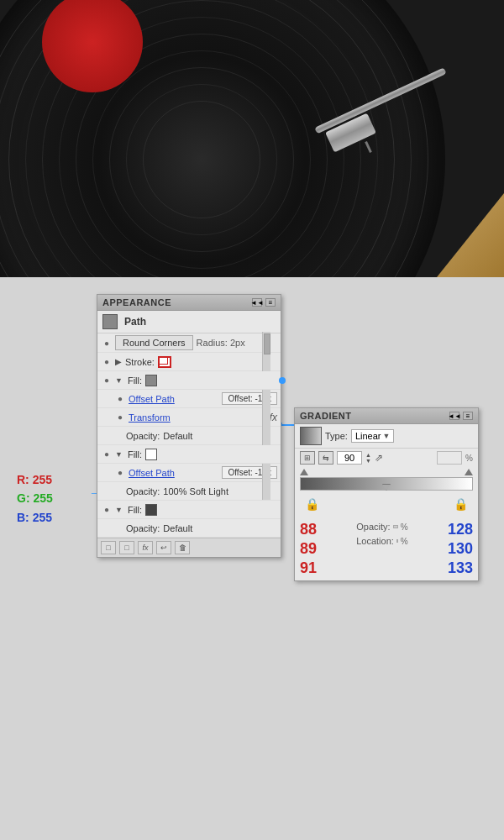 The image size is (504, 840). I want to click on fill-label-1: Fill:, so click(134, 381).